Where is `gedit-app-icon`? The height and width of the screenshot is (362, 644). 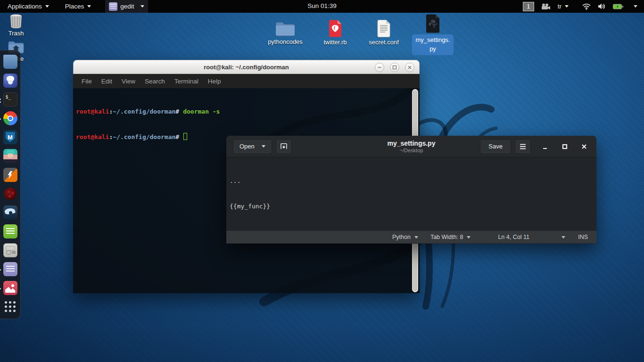
gedit-app-icon is located at coordinates (113, 7).